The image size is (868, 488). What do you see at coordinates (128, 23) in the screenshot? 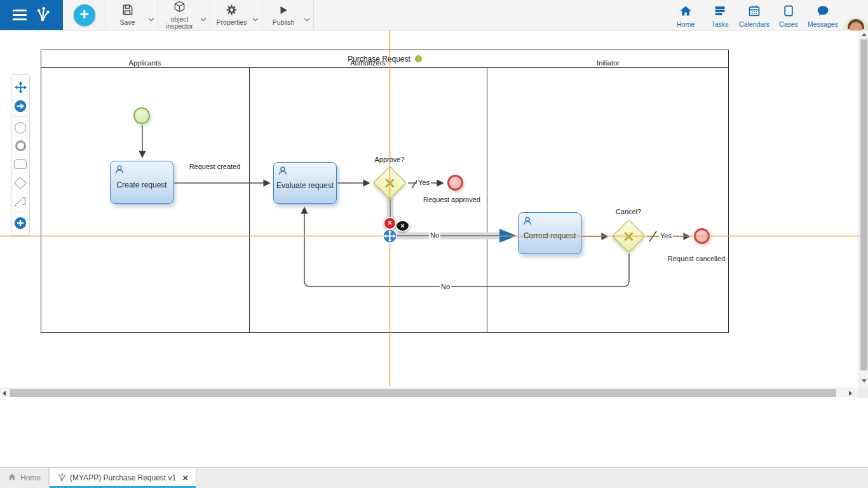
I see `save-label: Save` at bounding box center [128, 23].